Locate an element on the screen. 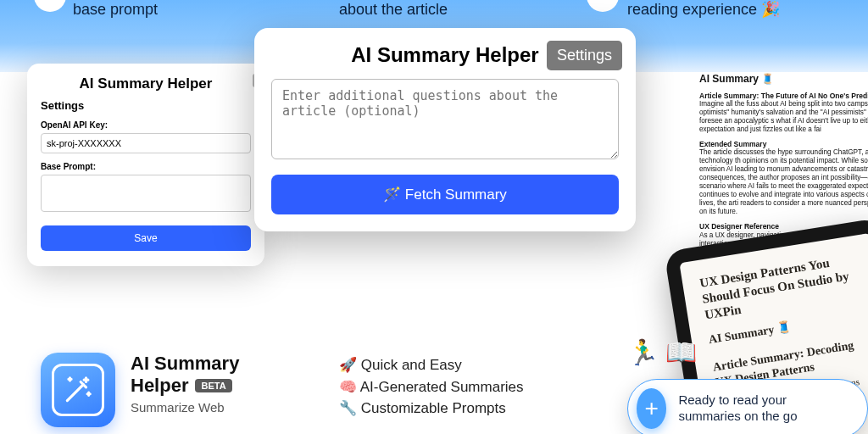 The image size is (868, 434). fetch-summary-button: 🪄 Fetch Summary is located at coordinates (445, 195).